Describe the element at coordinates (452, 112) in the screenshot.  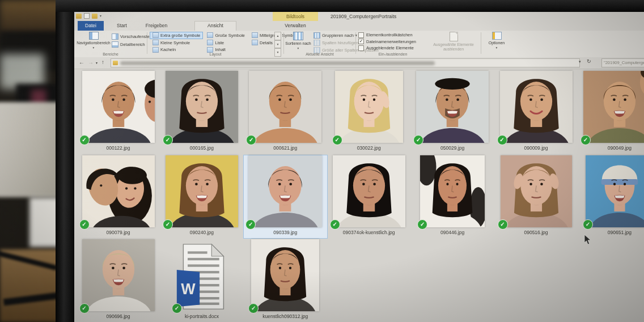
I see `file-tile-image: ✓050029.jpg` at that location.